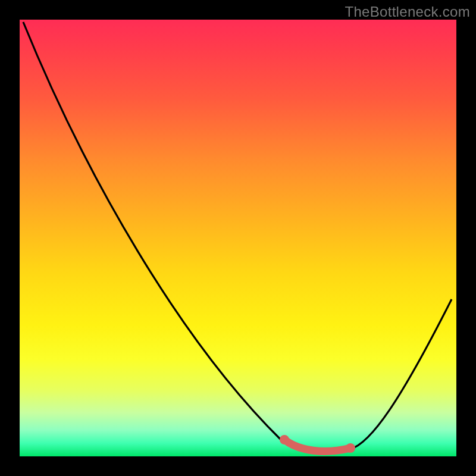 The height and width of the screenshot is (476, 476). I want to click on optimal-zone-end-dot, so click(350, 448).